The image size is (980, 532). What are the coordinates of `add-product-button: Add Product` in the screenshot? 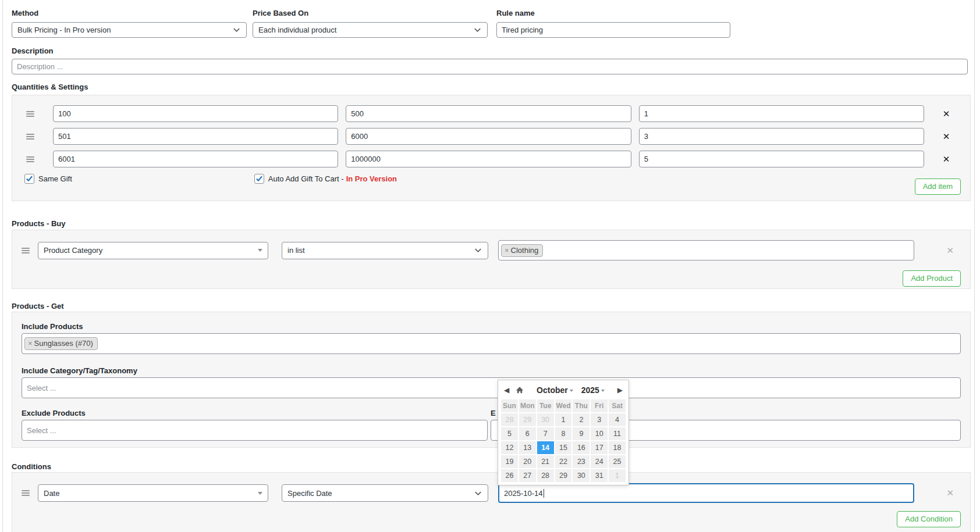 It's located at (932, 279).